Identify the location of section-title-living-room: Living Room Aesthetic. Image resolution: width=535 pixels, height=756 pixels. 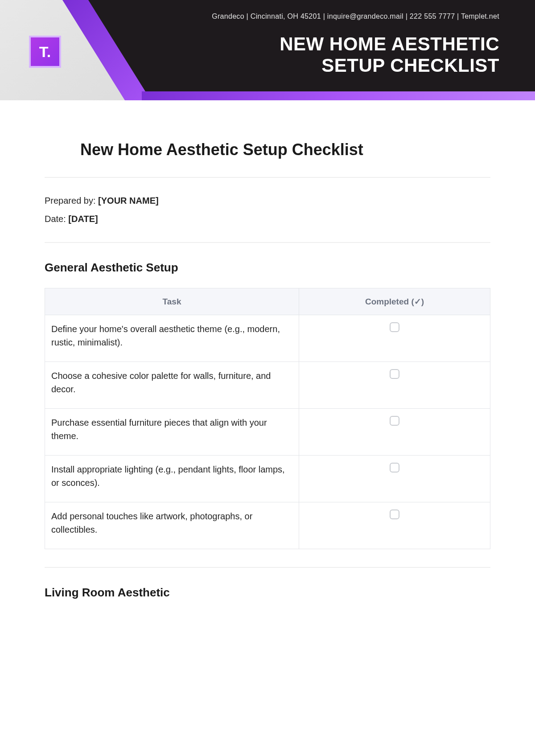
(268, 593).